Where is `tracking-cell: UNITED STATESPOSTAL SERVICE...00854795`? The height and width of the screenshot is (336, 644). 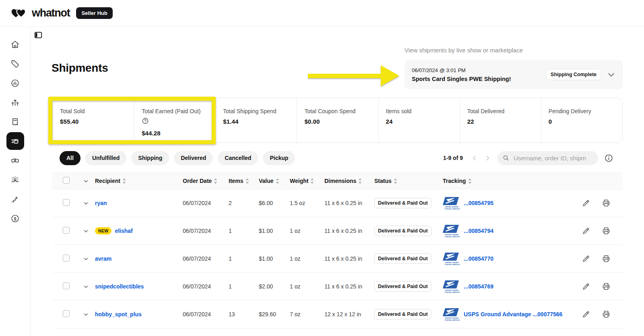 tracking-cell: UNITED STATESPOSTAL SERVICE...00854795 is located at coordinates (510, 203).